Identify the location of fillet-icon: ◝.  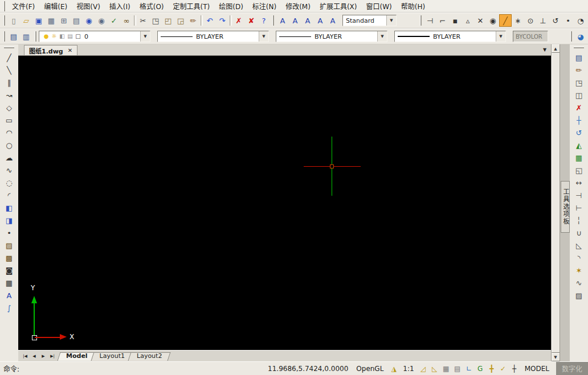
(579, 258).